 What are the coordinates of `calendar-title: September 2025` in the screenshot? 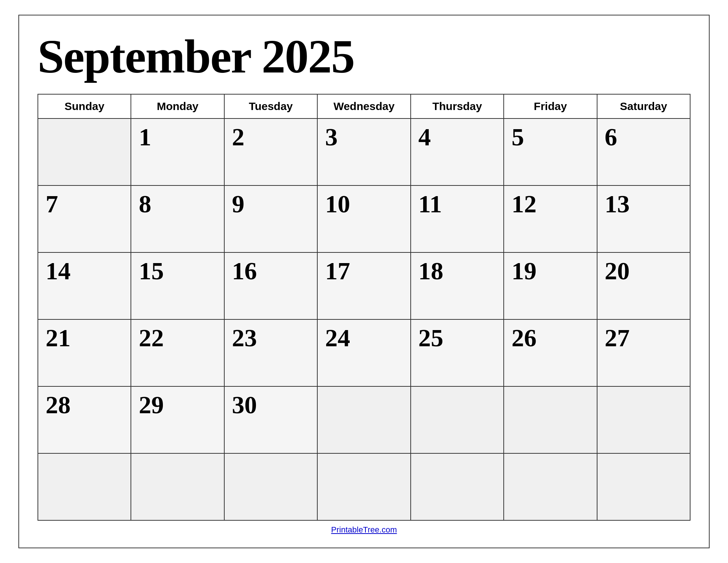 It's located at (364, 57).